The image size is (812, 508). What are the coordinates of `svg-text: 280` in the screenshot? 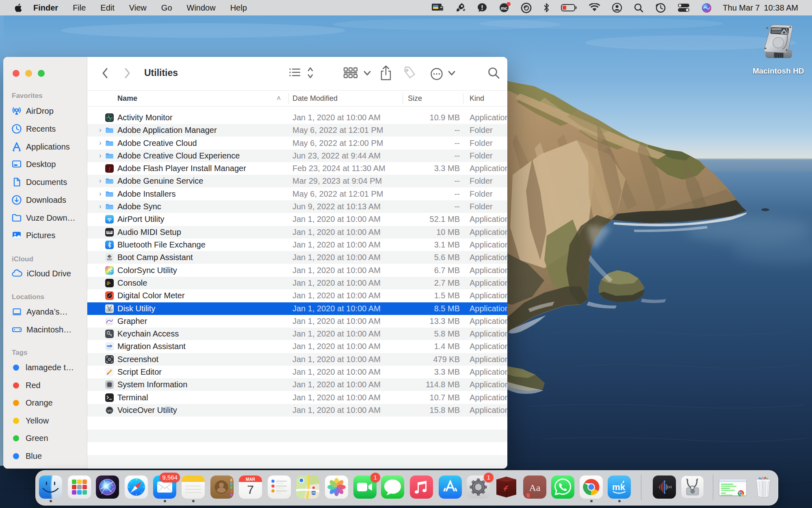 It's located at (314, 493).